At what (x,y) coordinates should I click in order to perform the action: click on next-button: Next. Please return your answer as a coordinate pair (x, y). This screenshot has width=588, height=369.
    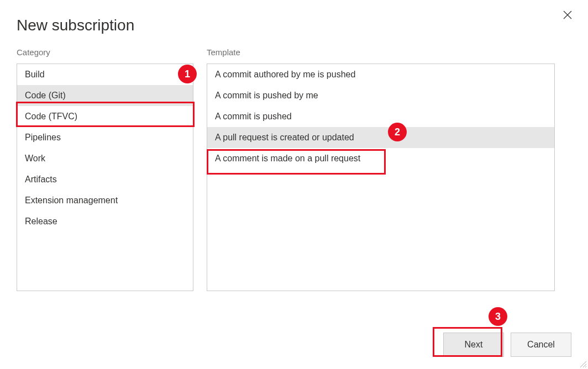
    Looking at the image, I should click on (474, 345).